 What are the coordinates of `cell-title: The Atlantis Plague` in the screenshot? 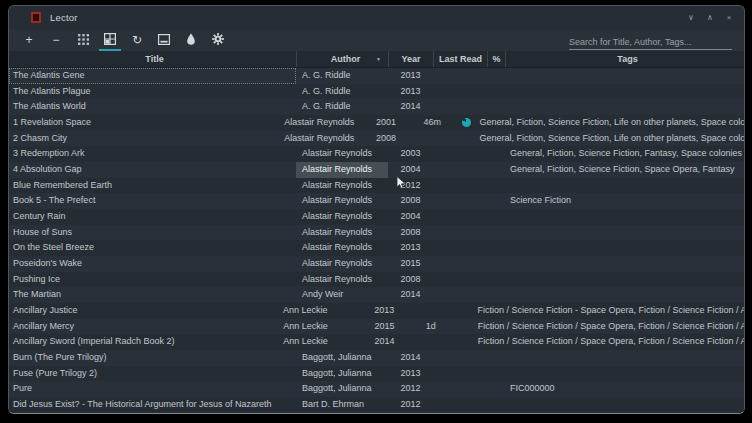 It's located at (152, 92).